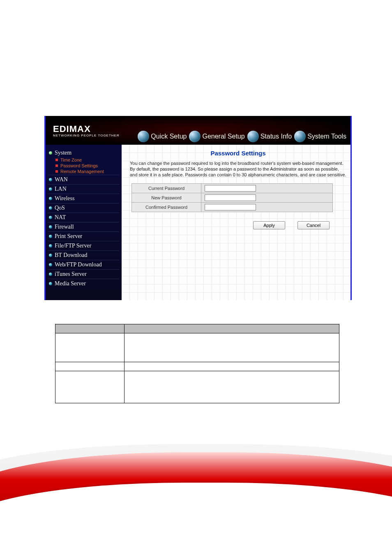 The width and height of the screenshot is (392, 555). I want to click on tab-label: Quick Setup, so click(168, 136).